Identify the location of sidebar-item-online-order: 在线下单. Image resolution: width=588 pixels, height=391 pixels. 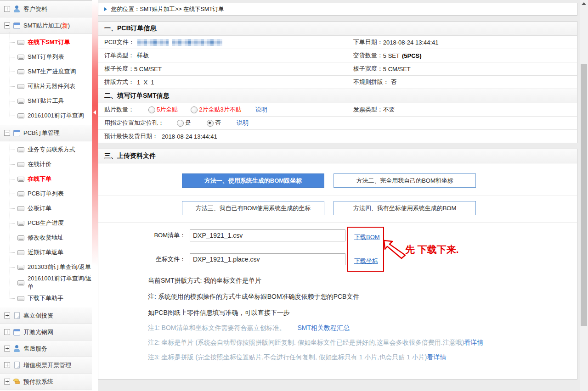
(46, 179).